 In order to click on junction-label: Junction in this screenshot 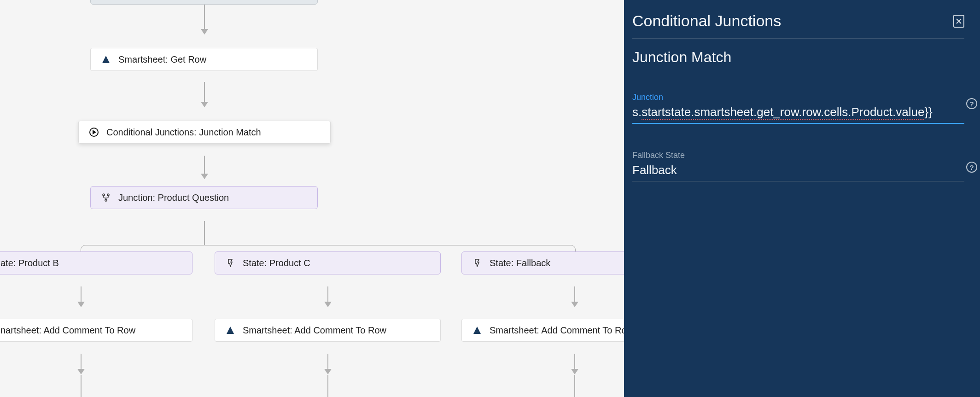, I will do `click(799, 98)`.